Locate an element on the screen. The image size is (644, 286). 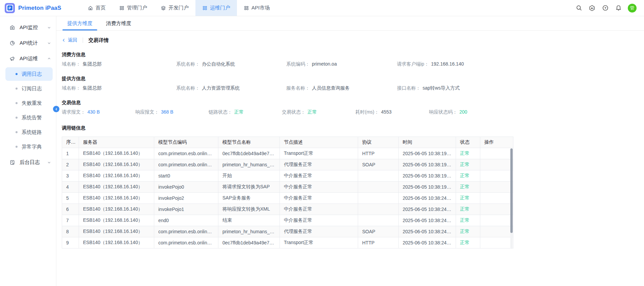
portal-nav: 首页 管理门户 开发门户 运维门户 API市场 is located at coordinates (179, 8).